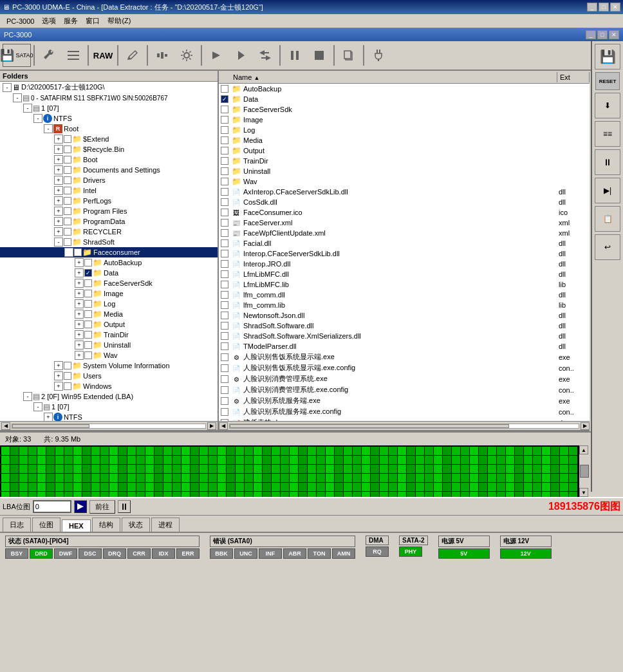  What do you see at coordinates (225, 89) in the screenshot?
I see `file-check-autobackup` at bounding box center [225, 89].